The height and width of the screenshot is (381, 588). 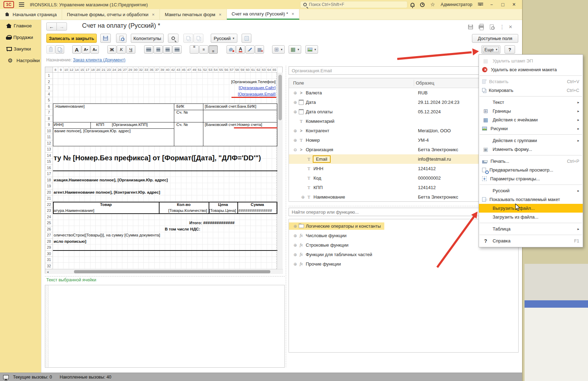 What do you see at coordinates (49, 174) in the screenshot?
I see `row-header: 17` at bounding box center [49, 174].